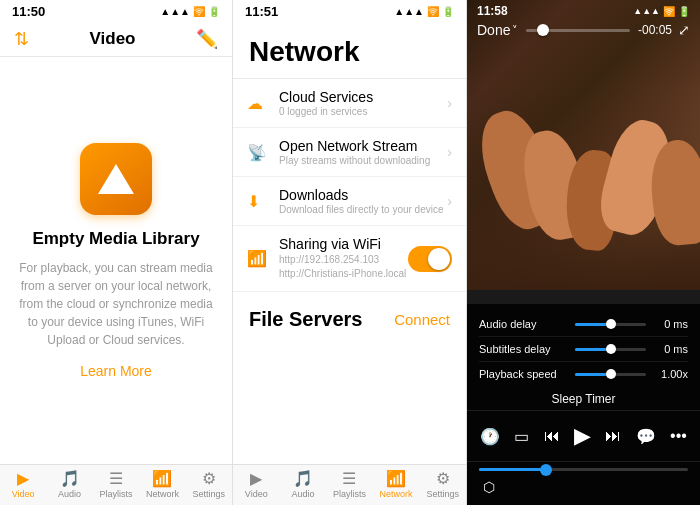 This screenshot has height=505, width=700. Describe the element at coordinates (116, 239) in the screenshot. I see `empty-library-title: Empty Media Library` at that location.